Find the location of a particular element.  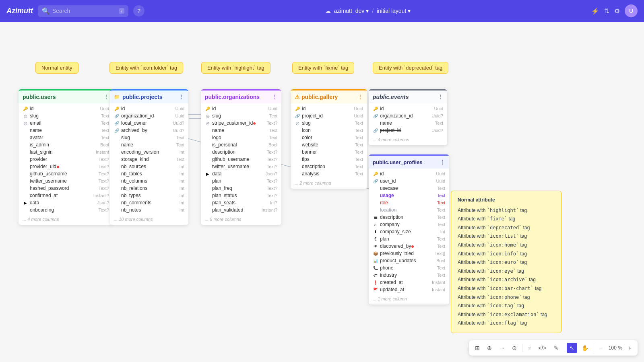

legend-item: Attribute with `icon:exclamation` tag is located at coordinates (506, 315).